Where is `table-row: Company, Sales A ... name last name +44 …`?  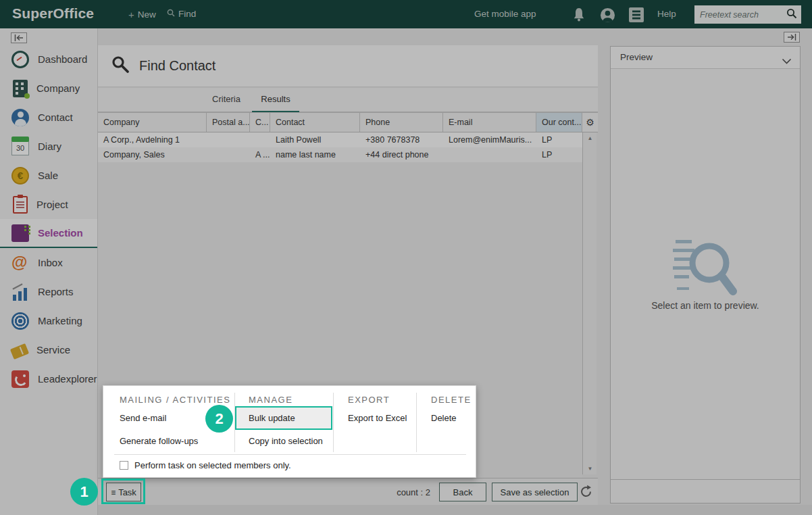 table-row: Company, Sales A ... name last name +44 … is located at coordinates (340, 155).